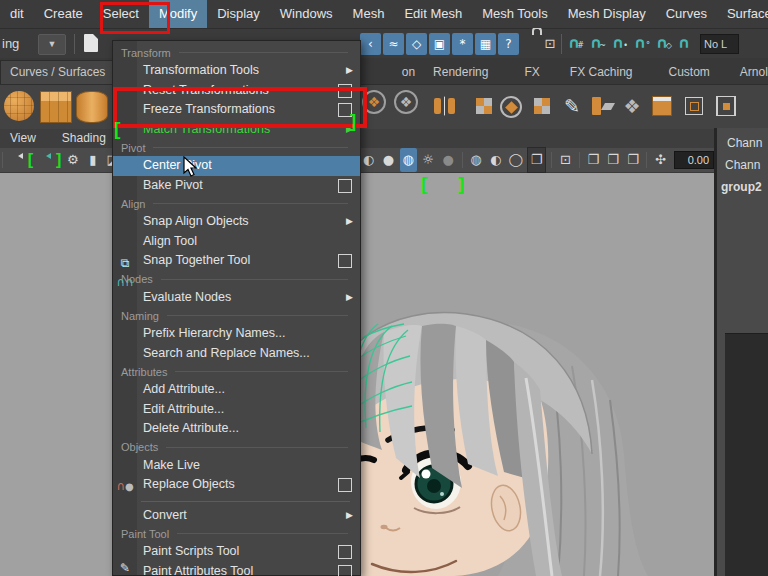  What do you see at coordinates (461, 184) in the screenshot?
I see `annotation-green-bracket: ]` at bounding box center [461, 184].